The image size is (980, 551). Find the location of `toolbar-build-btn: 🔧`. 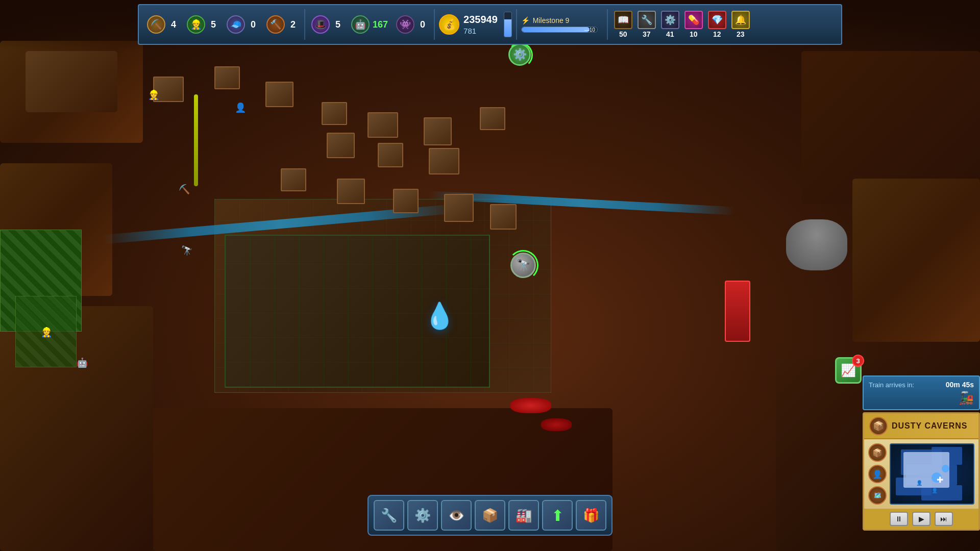

toolbar-build-btn: 🔧 is located at coordinates (389, 515).